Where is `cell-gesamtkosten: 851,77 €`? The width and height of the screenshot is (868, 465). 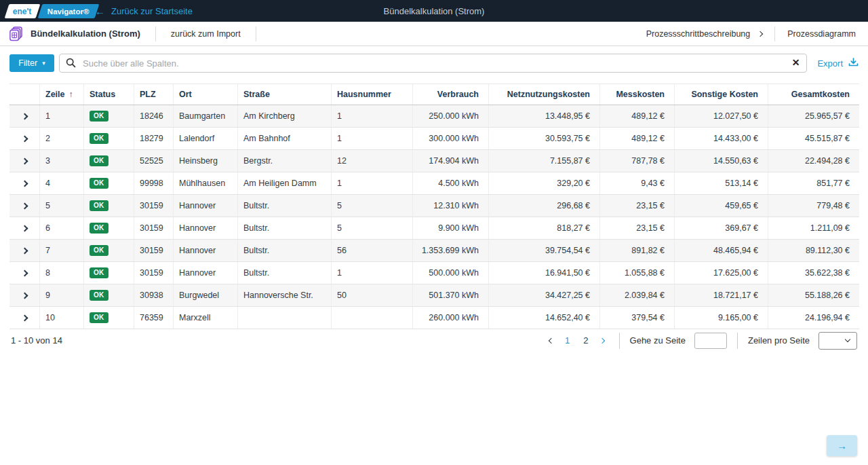
cell-gesamtkosten: 851,77 € is located at coordinates (814, 183).